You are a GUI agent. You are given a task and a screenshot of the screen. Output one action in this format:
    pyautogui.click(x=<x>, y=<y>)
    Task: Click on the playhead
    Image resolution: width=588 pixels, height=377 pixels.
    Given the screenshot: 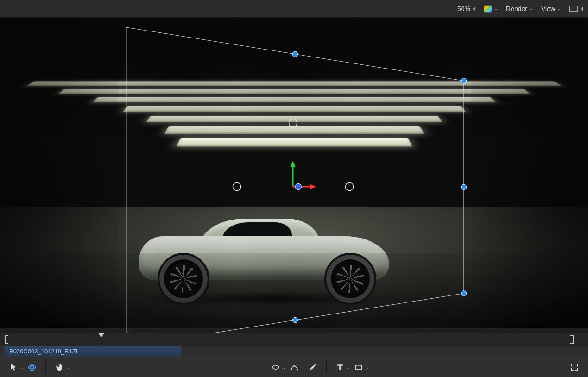 What is the action you would take?
    pyautogui.click(x=101, y=339)
    